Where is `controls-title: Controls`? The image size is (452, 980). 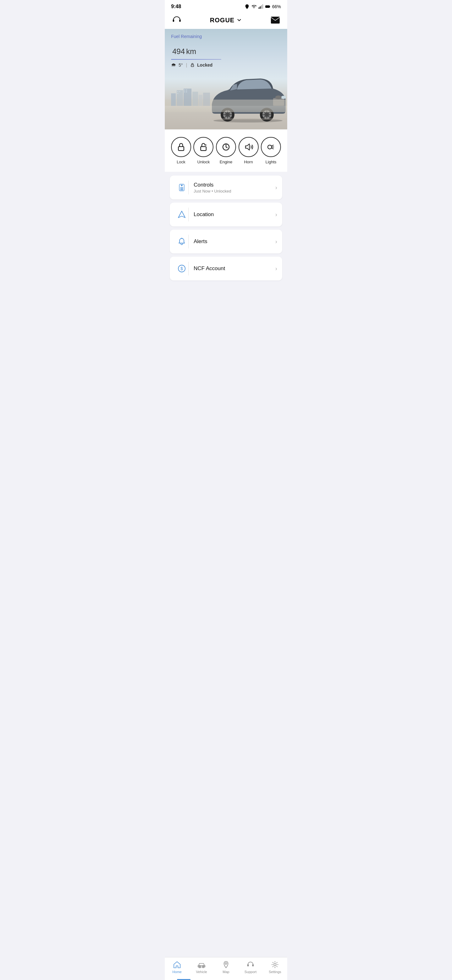 controls-title: Controls is located at coordinates (234, 185).